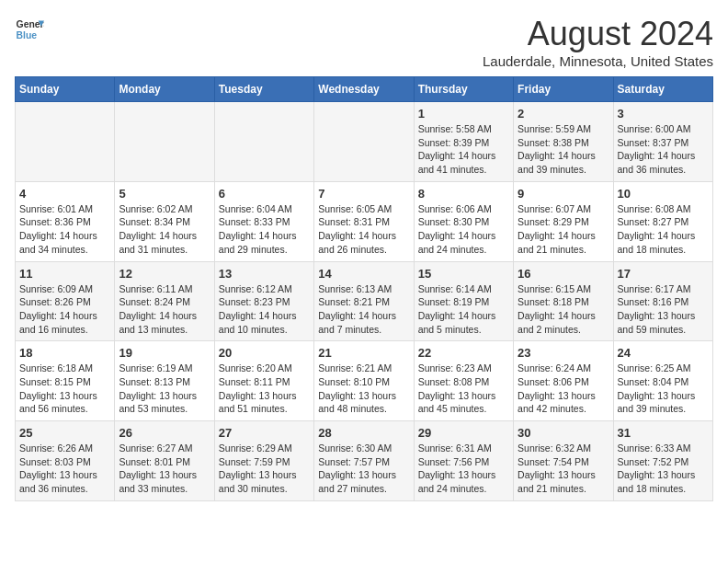  I want to click on day-number: 27, so click(265, 432).